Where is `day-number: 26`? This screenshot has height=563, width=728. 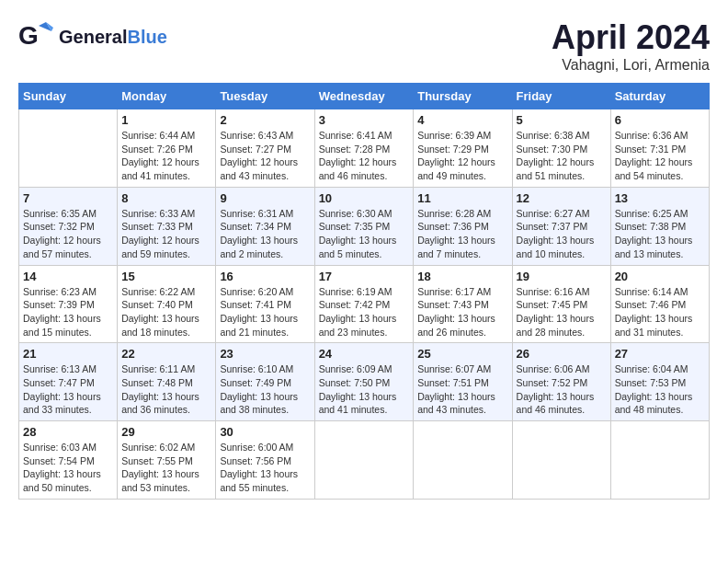
day-number: 26 is located at coordinates (562, 353).